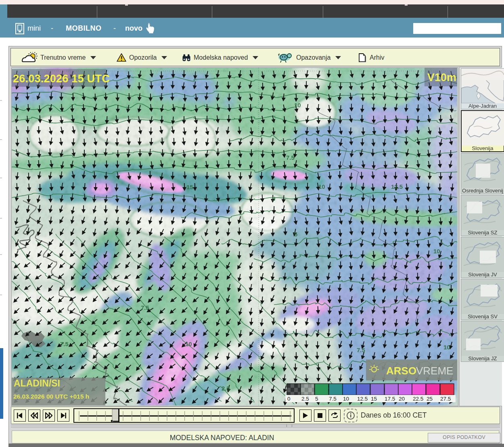 The image size is (504, 447). I want to click on svg-text: 26.03.2026 00 UTC +015 h, so click(51, 396).